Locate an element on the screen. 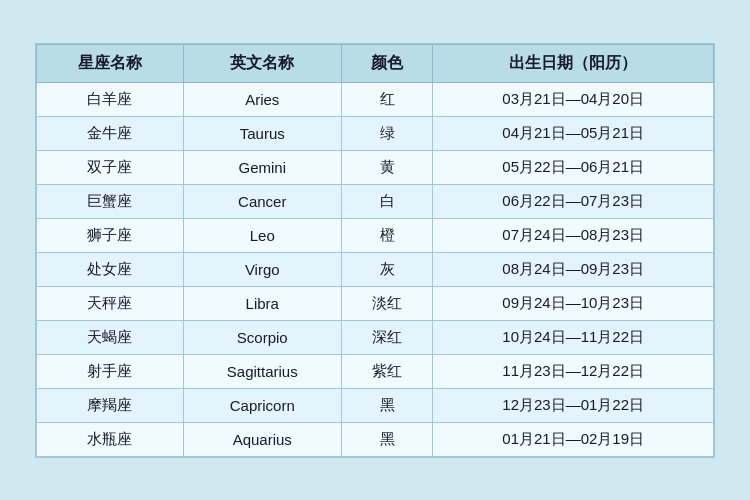  cell-chinese-name: 水瓶座 is located at coordinates (110, 439).